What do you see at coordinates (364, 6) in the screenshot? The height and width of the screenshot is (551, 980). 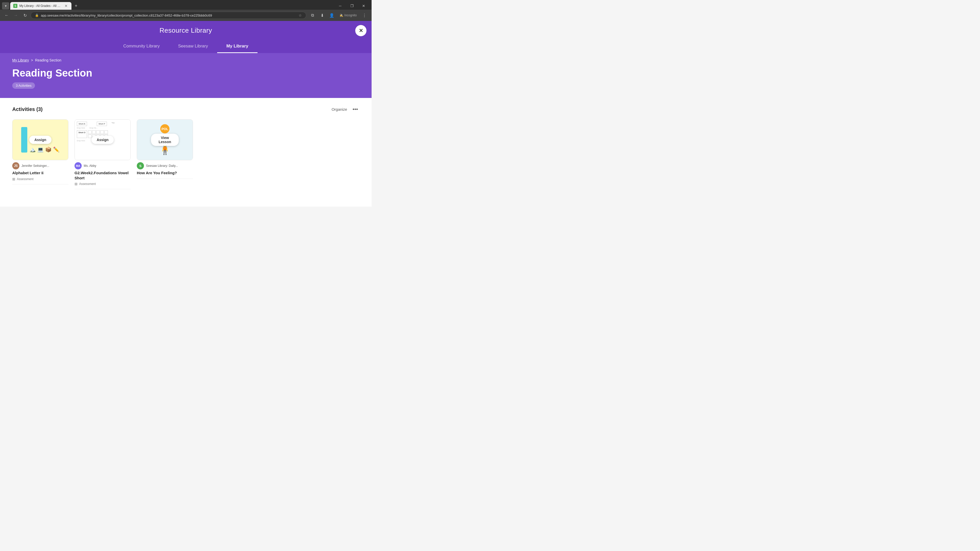 I see `close-window-button: ✕` at bounding box center [364, 6].